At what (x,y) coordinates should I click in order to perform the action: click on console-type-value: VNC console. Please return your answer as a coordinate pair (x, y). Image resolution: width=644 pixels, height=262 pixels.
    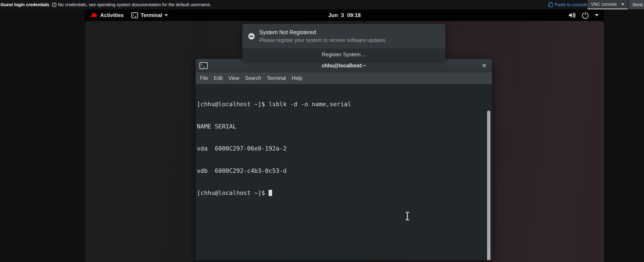
    Looking at the image, I should click on (604, 4).